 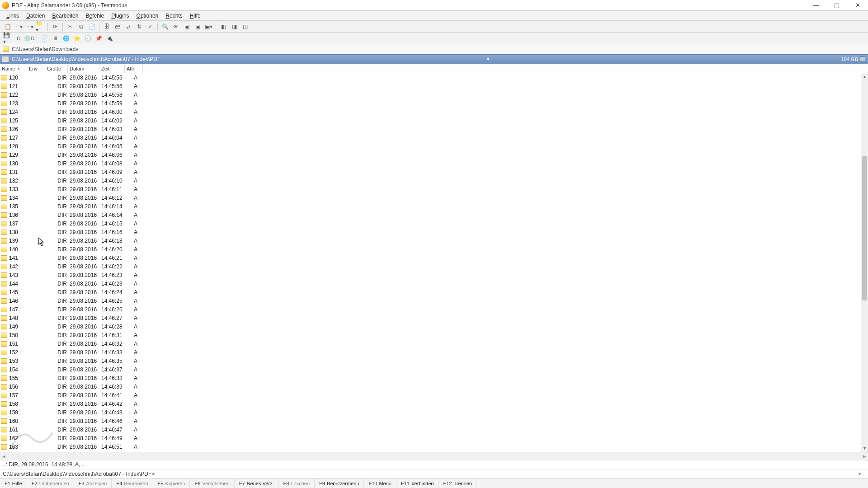 What do you see at coordinates (430, 206) in the screenshot?
I see `table-row: 135DIR29.08.201614:46:14A` at bounding box center [430, 206].